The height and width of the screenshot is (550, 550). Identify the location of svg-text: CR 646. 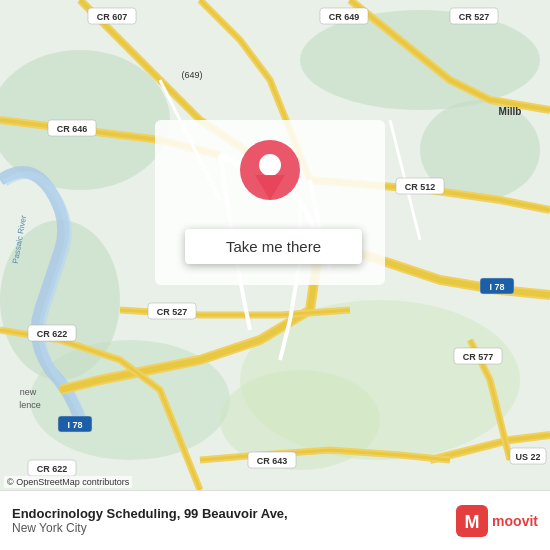
(72, 129).